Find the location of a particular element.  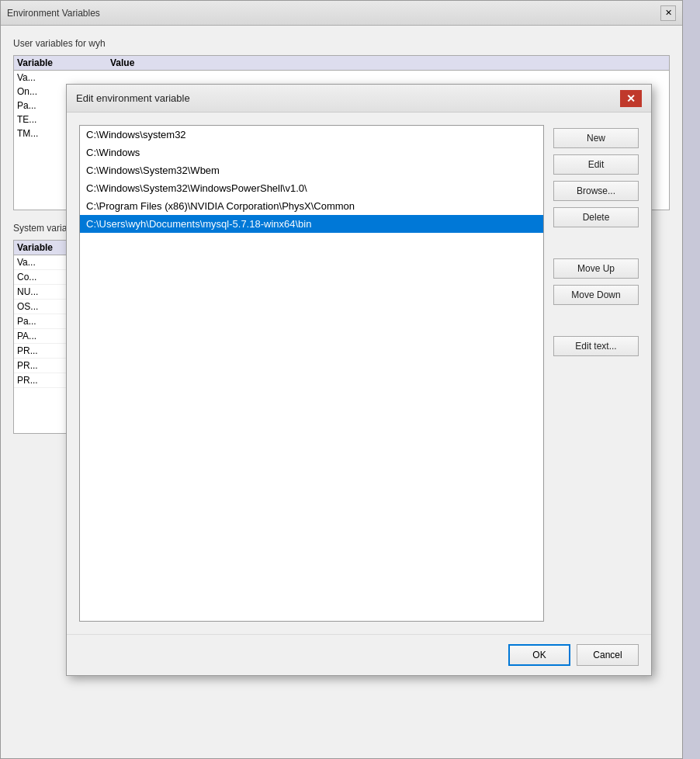

edit-button: Edit is located at coordinates (596, 165).